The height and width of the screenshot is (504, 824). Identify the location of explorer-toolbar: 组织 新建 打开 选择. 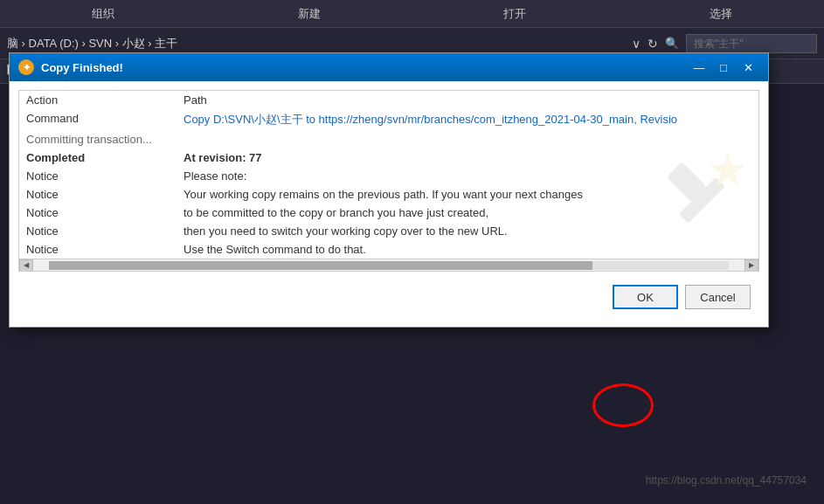
(412, 14).